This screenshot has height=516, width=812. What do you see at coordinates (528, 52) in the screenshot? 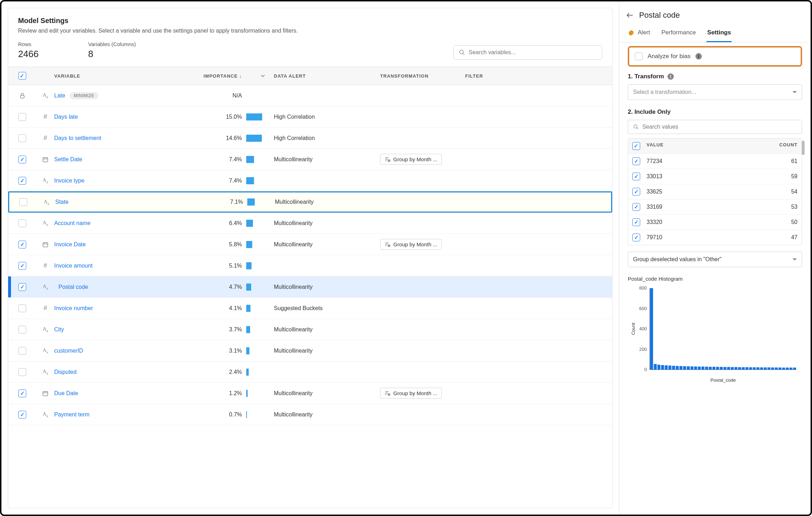
I see `search-input-container` at bounding box center [528, 52].